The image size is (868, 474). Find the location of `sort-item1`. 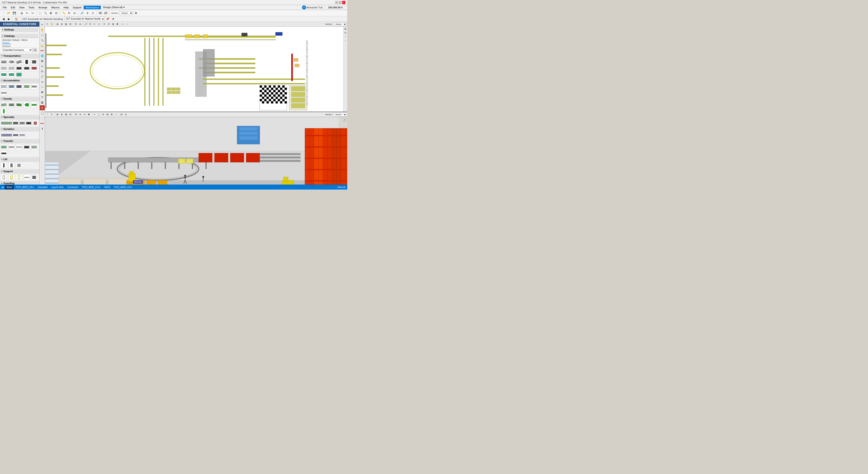

sort-item1 is located at coordinates (7, 135).